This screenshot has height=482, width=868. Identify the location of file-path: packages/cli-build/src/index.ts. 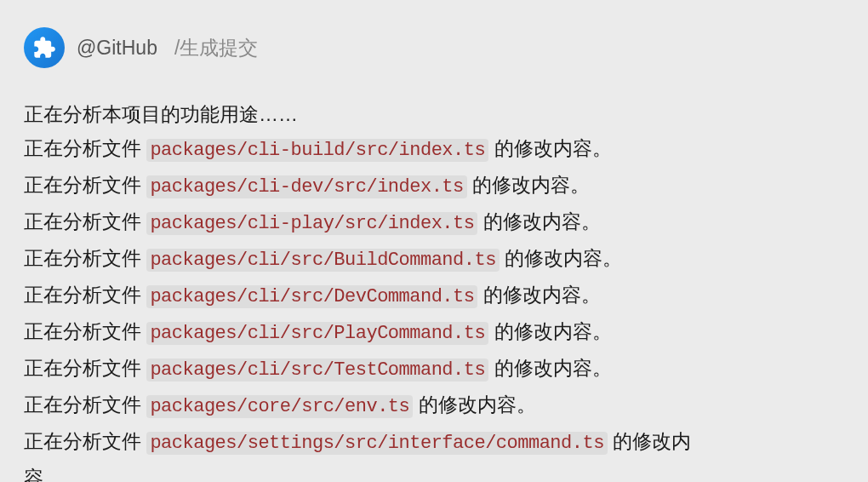
(317, 150).